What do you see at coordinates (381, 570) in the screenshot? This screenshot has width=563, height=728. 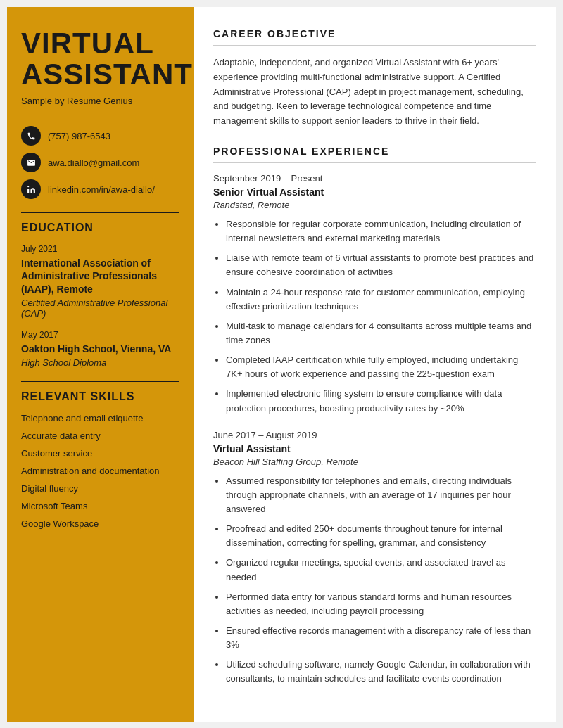 I see `job-2-bullet-3: Organized regular meetings, special even…` at bounding box center [381, 570].